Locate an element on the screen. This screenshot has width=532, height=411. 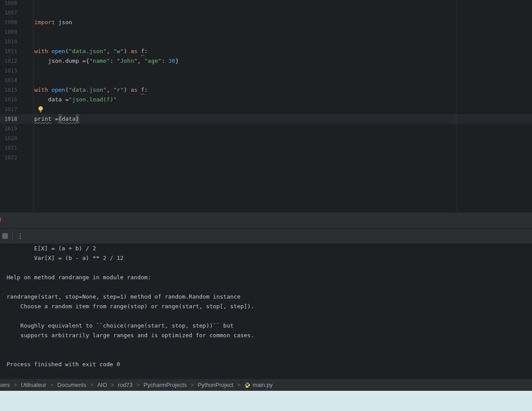
line-number: 1014 is located at coordinates (9, 80).